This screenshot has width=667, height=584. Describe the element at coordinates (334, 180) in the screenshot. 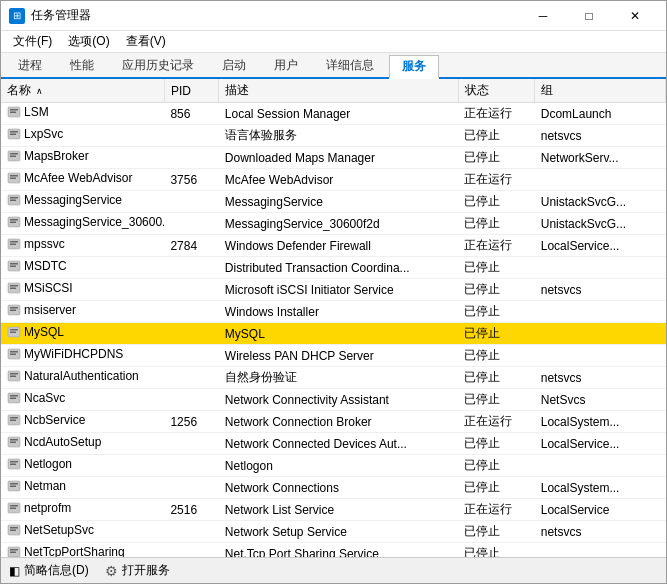

I see `table-row: McAfee WebAdvisor 3756McAfee WebAdvisor正…` at that location.